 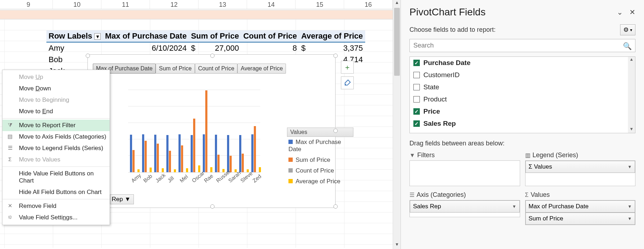 What do you see at coordinates (56, 206) in the screenshot?
I see `menu-item: ✕Remove Field` at bounding box center [56, 206].